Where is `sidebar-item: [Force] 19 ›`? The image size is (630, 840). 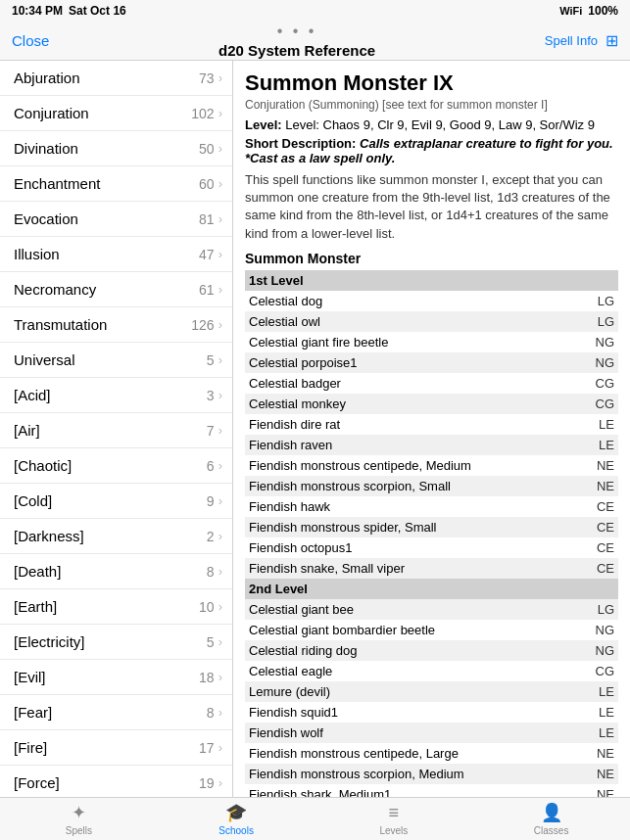 sidebar-item: [Force] 19 › is located at coordinates (116, 781).